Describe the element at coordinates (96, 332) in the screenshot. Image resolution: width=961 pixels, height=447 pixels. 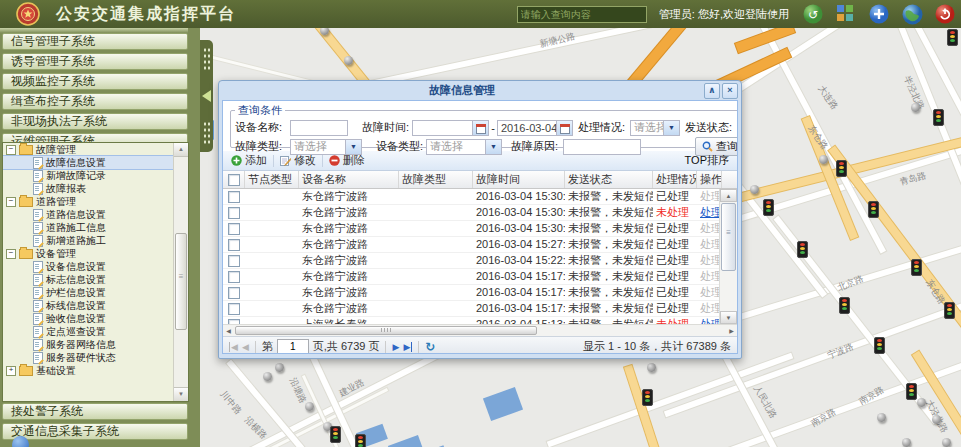
I see `tree-item: 定点巡查设置` at that location.